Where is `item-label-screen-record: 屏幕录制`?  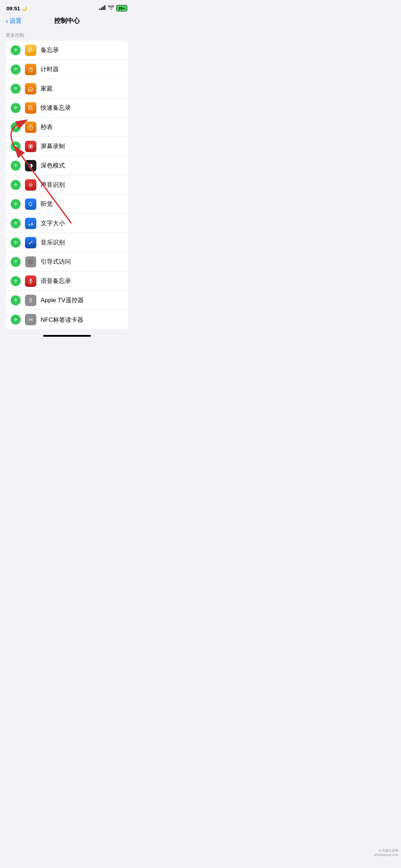
item-label-screen-record: 屏幕录制 is located at coordinates (82, 146).